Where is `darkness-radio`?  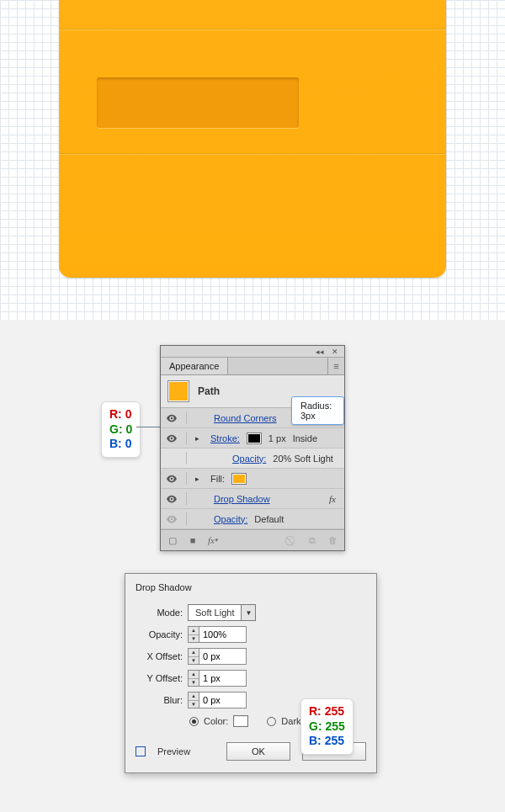 darkness-radio is located at coordinates (271, 722).